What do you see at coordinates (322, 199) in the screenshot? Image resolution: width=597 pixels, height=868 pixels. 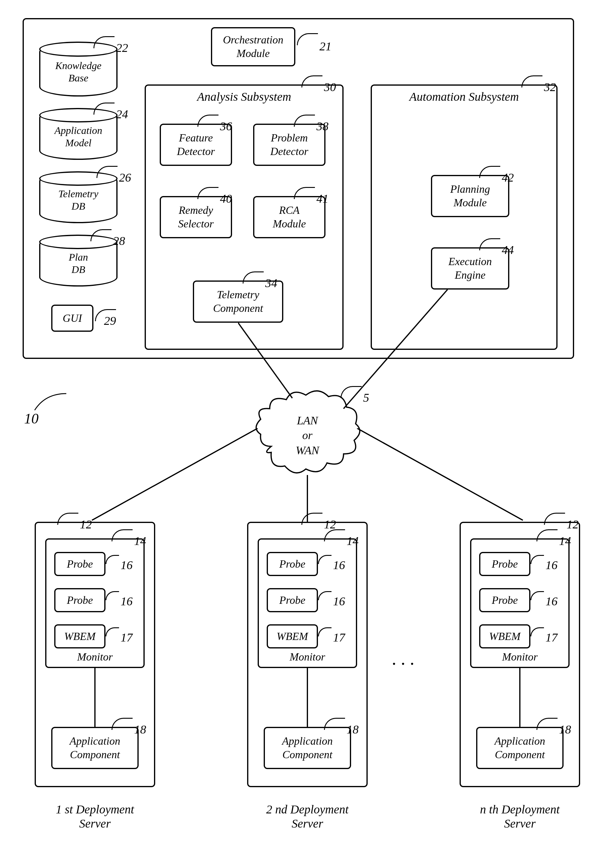 I see `ref-41: 41` at bounding box center [322, 199].